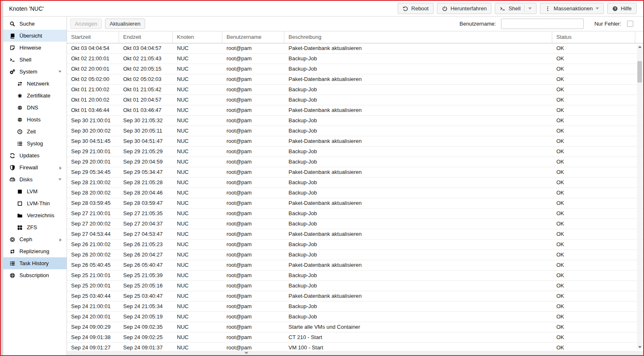 This screenshot has width=644, height=356. I want to click on cell-endzeit: Sep 28 03:59:47, so click(146, 203).